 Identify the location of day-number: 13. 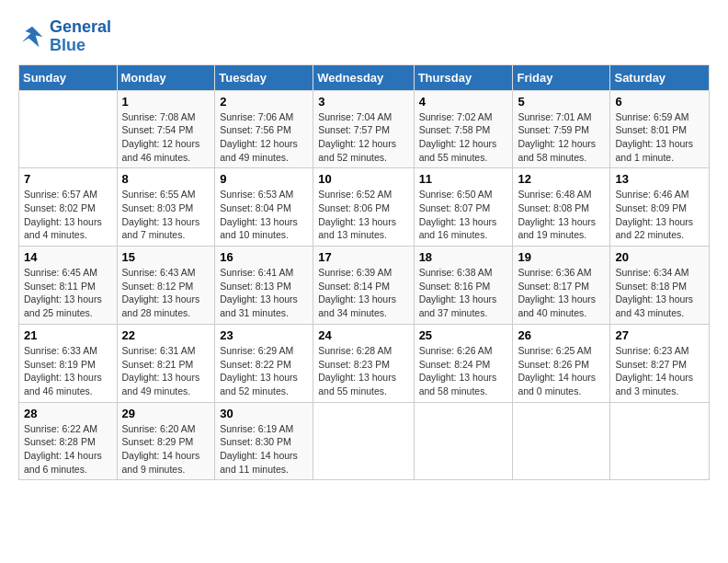
(660, 178).